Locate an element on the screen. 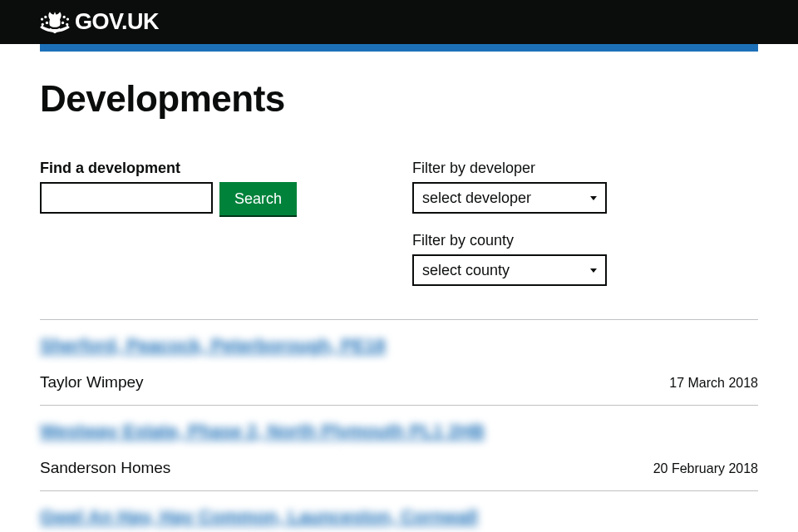 This screenshot has height=532, width=798. filter-developer-select: select developer is located at coordinates (510, 198).